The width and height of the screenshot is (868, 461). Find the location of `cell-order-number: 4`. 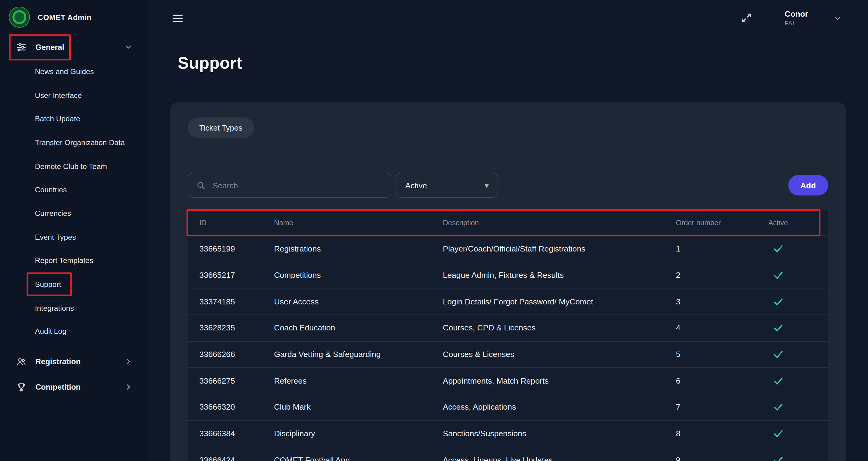

cell-order-number: 4 is located at coordinates (722, 328).